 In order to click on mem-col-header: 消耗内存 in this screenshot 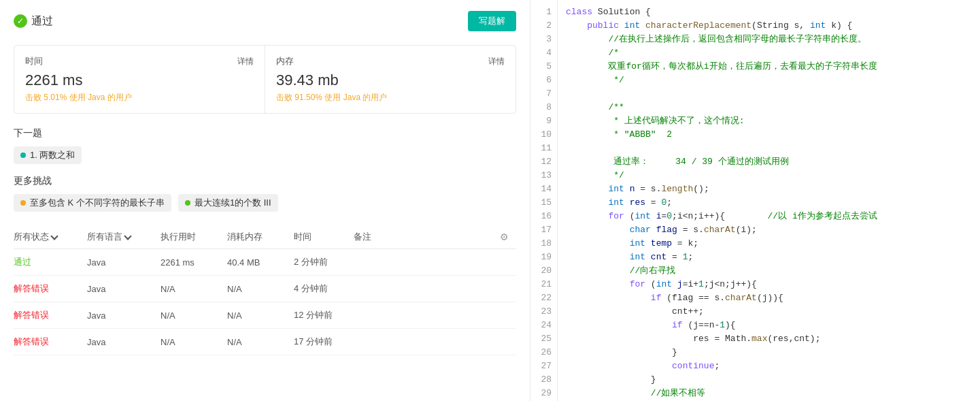, I will do `click(258, 237)`.